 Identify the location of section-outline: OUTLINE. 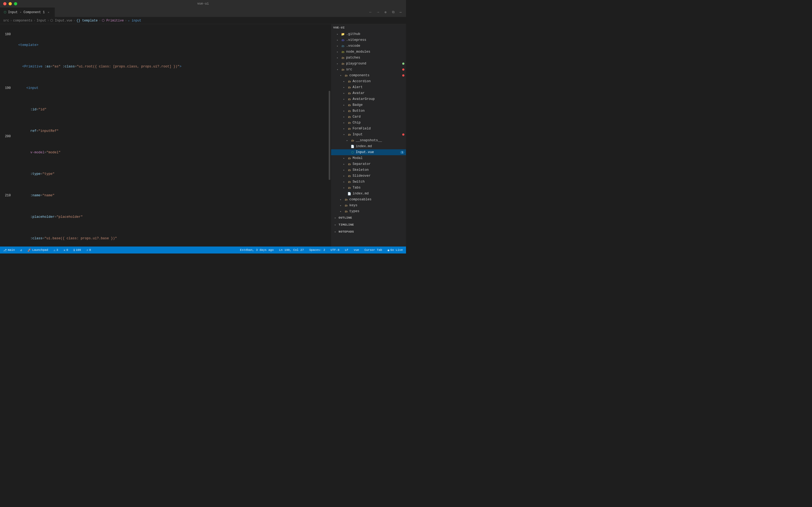
(369, 218).